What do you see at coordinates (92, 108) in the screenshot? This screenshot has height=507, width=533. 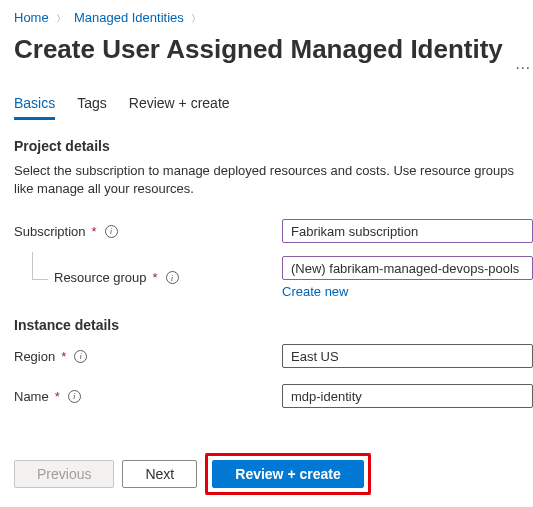 I see `tab-tags: Tags` at bounding box center [92, 108].